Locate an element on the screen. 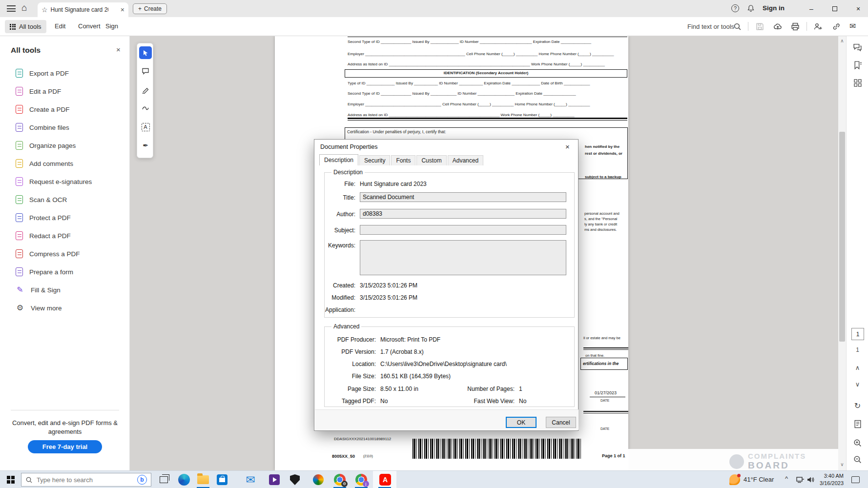  upload-cloud-icon is located at coordinates (778, 27).